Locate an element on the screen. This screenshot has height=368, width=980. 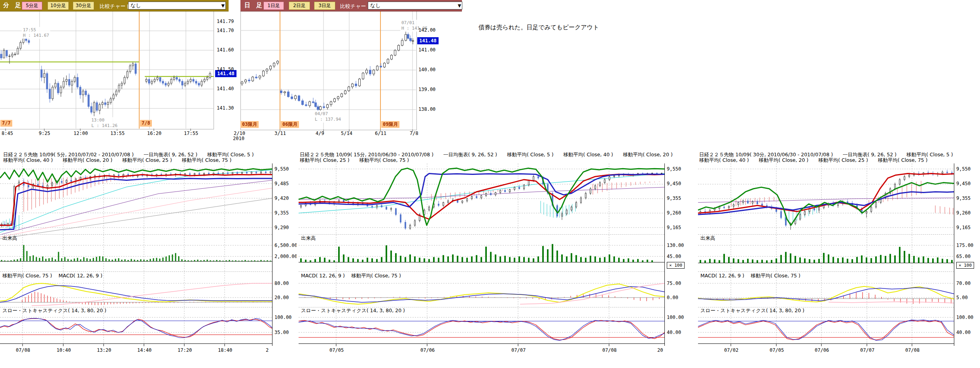
chart1-y-axis-label: 100.00 is located at coordinates (283, 317).